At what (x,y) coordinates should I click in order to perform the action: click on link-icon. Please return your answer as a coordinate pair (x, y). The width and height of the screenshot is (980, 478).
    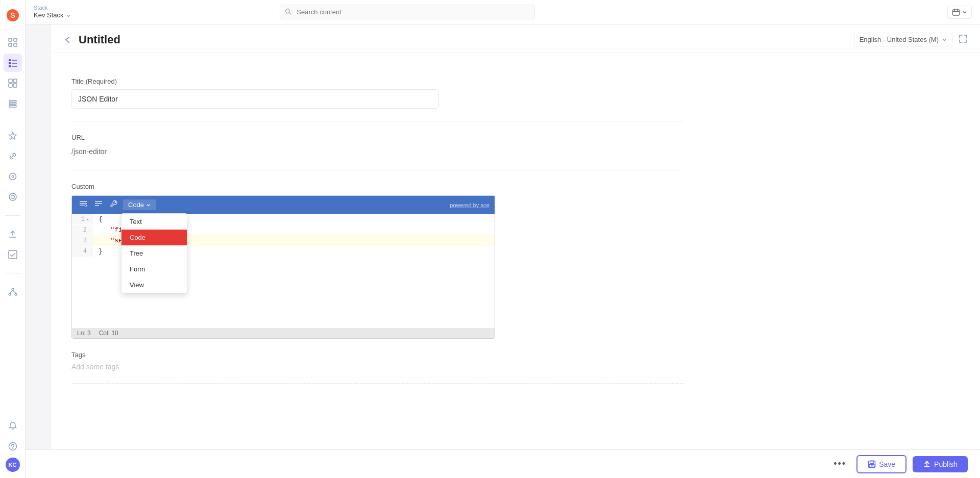
    Looking at the image, I should click on (13, 156).